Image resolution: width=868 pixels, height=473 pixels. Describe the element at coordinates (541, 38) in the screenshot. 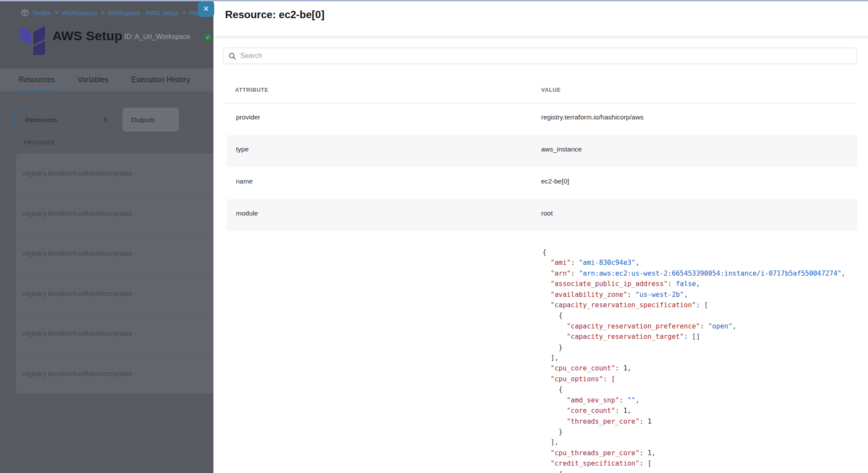

I see `drawer-header-shadow` at that location.